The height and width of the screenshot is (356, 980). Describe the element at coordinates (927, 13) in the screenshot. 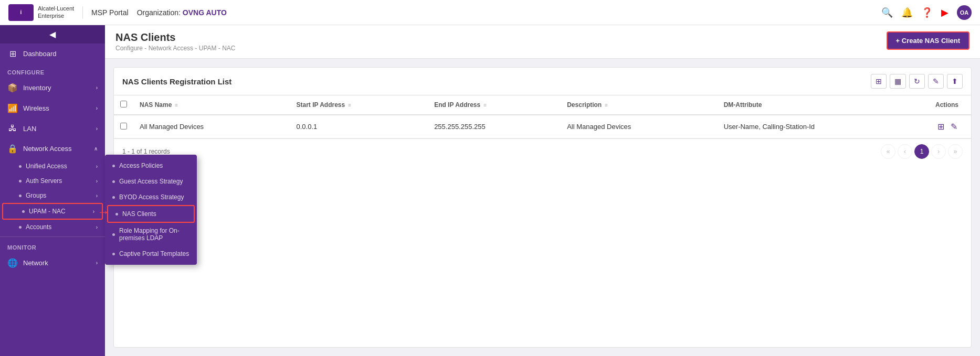

I see `help-icon: ❓` at that location.